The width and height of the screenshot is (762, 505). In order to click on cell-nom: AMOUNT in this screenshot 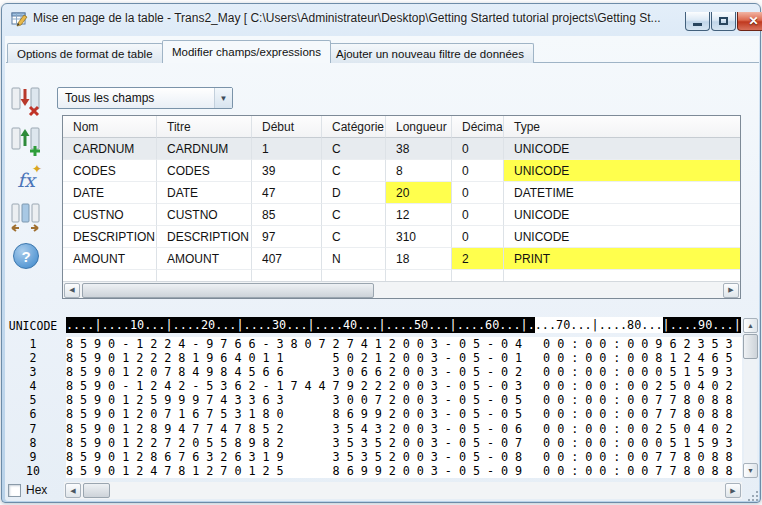, I will do `click(110, 259)`.